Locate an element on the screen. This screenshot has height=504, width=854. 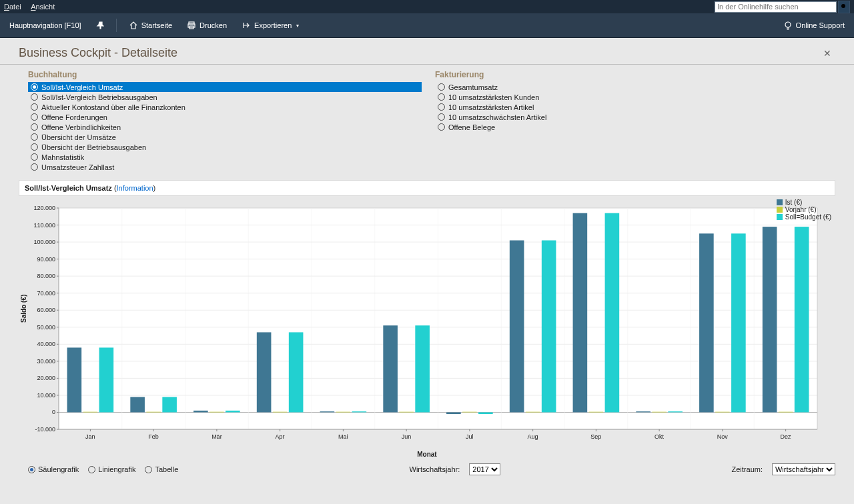
svg-text: 30.000 is located at coordinates (46, 361).